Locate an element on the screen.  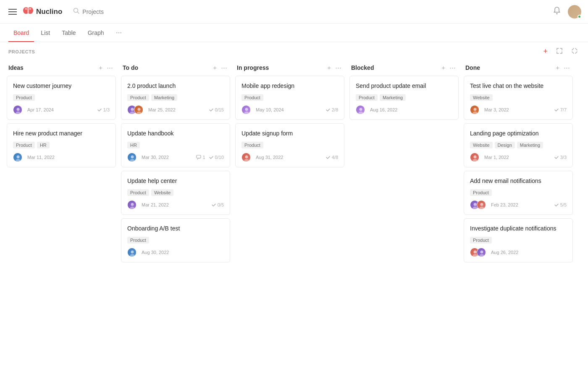
logo-text: Nuclino is located at coordinates (49, 12).